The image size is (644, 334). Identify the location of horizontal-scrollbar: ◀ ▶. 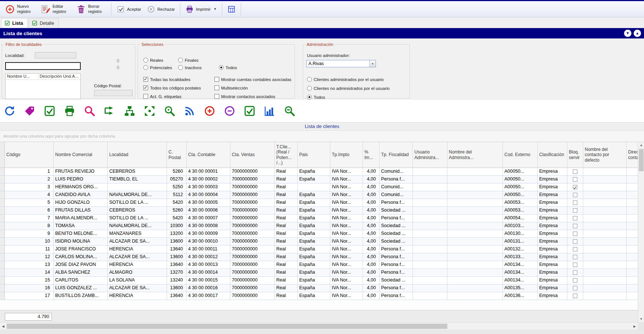
(319, 326).